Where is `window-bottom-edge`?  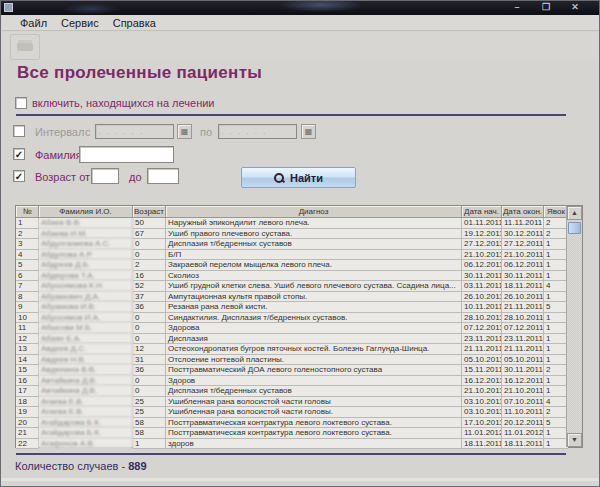 window-bottom-edge is located at coordinates (300, 480).